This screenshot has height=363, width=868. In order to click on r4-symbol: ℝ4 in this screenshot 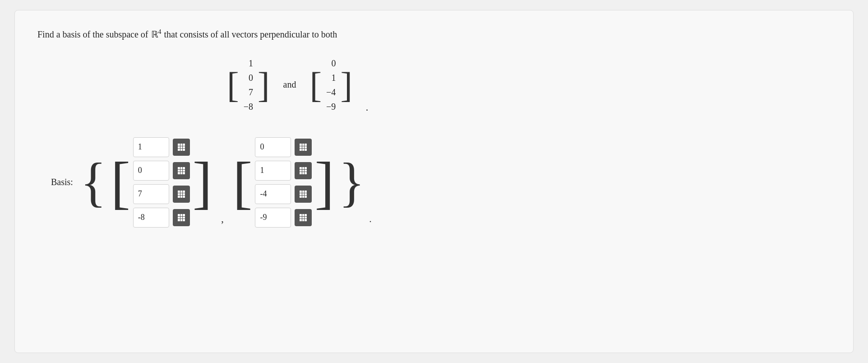, I will do `click(156, 34)`.